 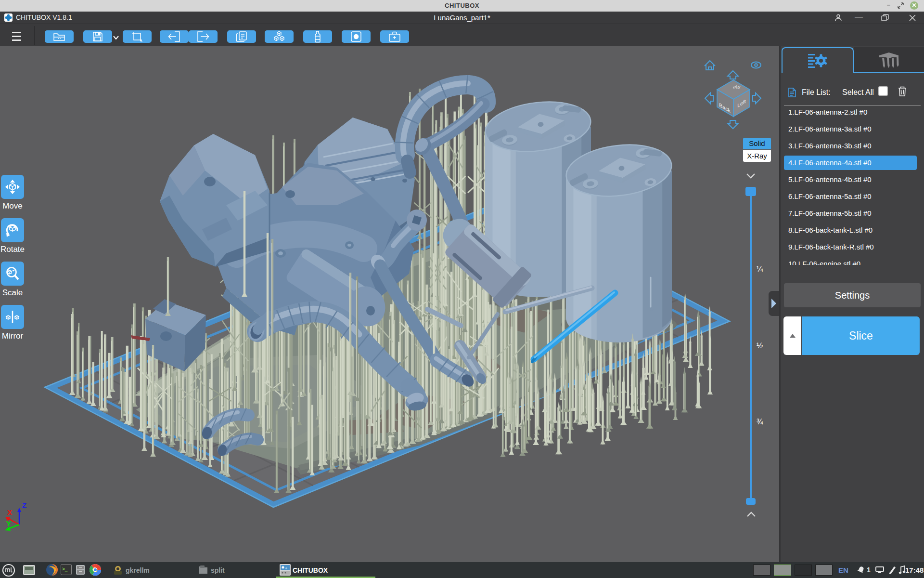 What do you see at coordinates (10, 512) in the screenshot?
I see `svg-text: X` at bounding box center [10, 512].